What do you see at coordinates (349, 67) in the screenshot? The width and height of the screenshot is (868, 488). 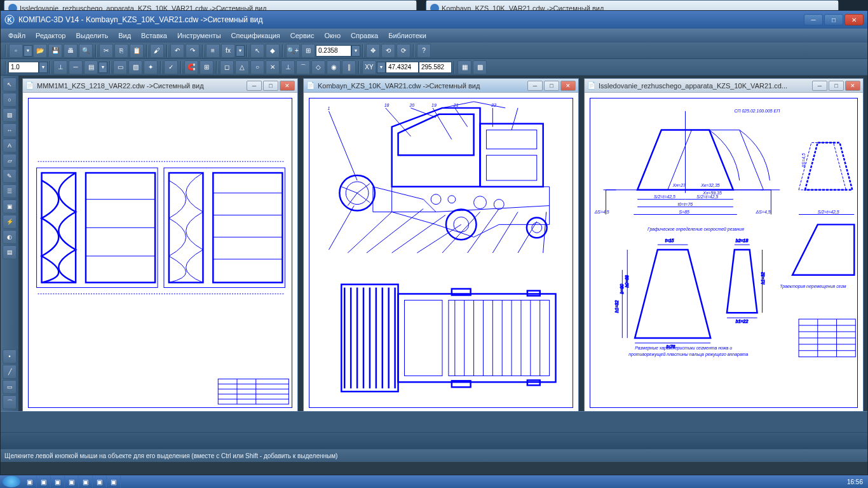 I see `snap-par-button: ∥` at bounding box center [349, 67].